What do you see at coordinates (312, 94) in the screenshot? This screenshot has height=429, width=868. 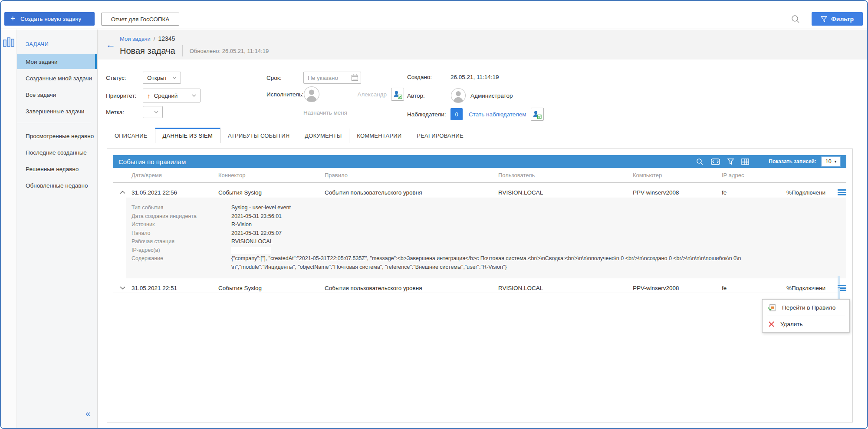 I see `assignee-avatar` at bounding box center [312, 94].